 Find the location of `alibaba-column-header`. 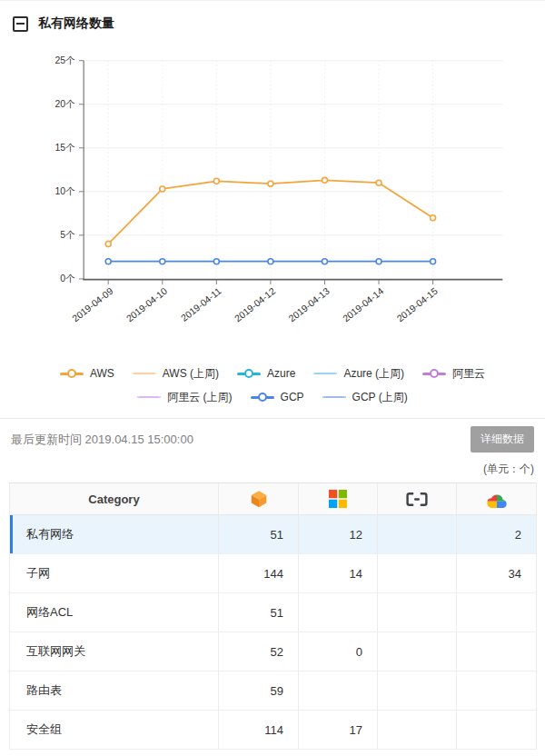

alibaba-column-header is located at coordinates (418, 500).